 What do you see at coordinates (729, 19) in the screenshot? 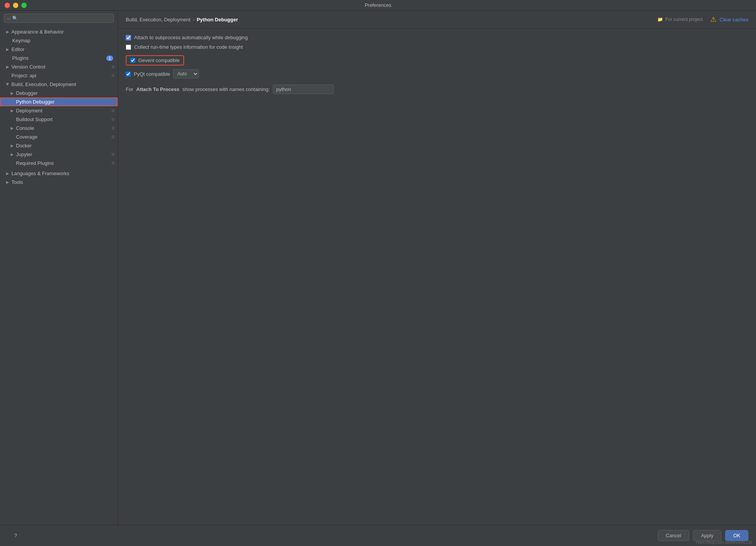
I see `clear-caches-area: ⚠ Clear caches` at bounding box center [729, 19].